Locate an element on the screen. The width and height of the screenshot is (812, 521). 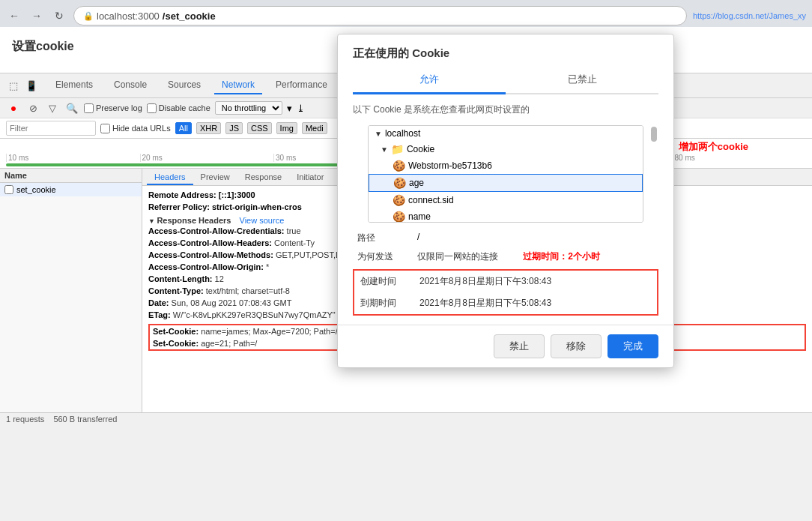
expire-value: 2021年8月8日星期日下午5:08:43 is located at coordinates (536, 304).